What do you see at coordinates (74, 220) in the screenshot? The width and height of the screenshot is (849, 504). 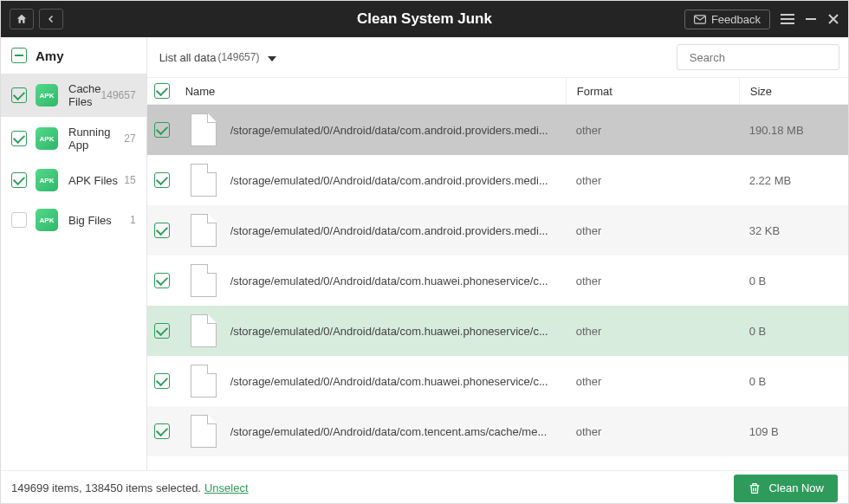 I see `sidebar-item-big-files: APKBig Files1` at bounding box center [74, 220].